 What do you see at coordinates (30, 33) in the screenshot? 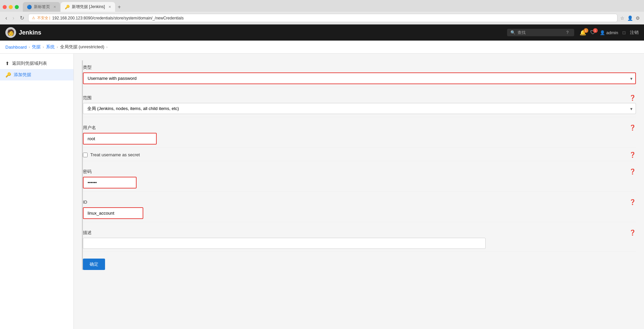
I see `jenkins-logo-text: Jenkins` at bounding box center [30, 33].